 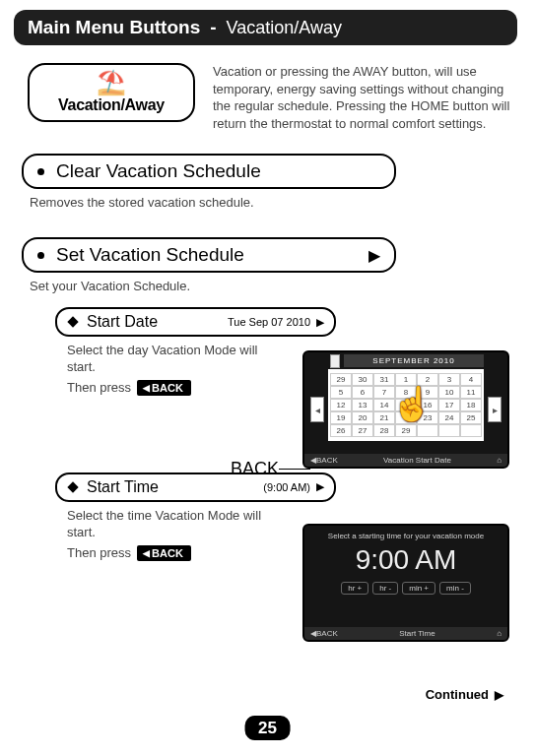 I want to click on min-plus-button: min +, so click(x=419, y=589).